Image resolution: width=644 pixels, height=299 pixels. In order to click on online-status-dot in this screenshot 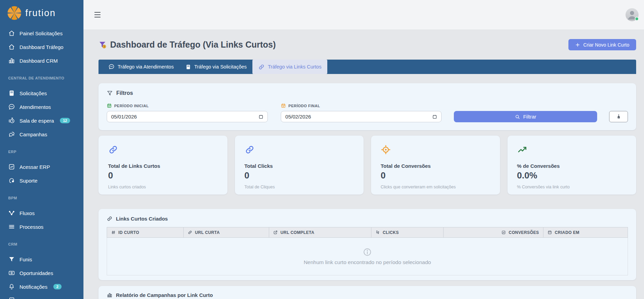, I will do `click(637, 19)`.